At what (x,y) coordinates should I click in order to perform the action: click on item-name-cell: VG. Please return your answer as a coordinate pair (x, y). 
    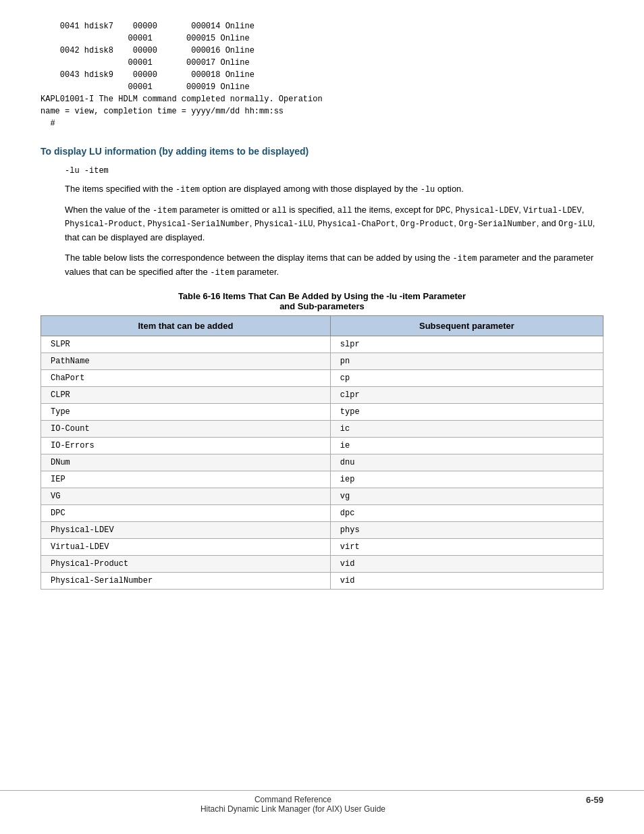
    Looking at the image, I should click on (186, 497).